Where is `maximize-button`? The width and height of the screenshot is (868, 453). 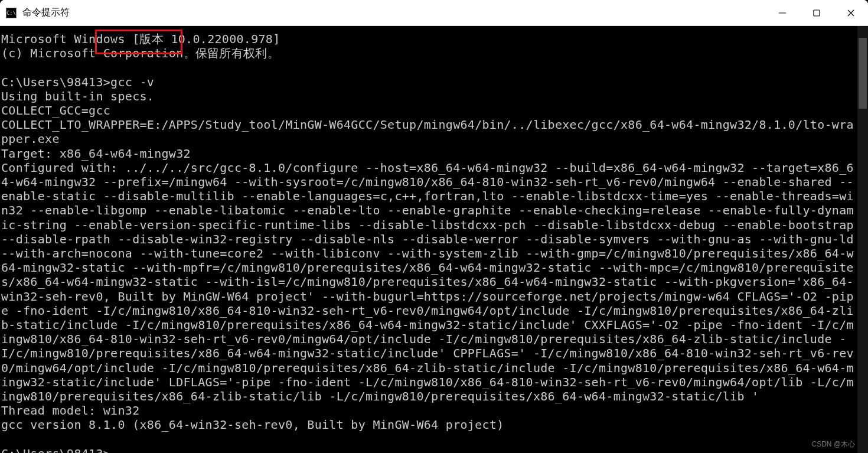 maximize-button is located at coordinates (817, 13).